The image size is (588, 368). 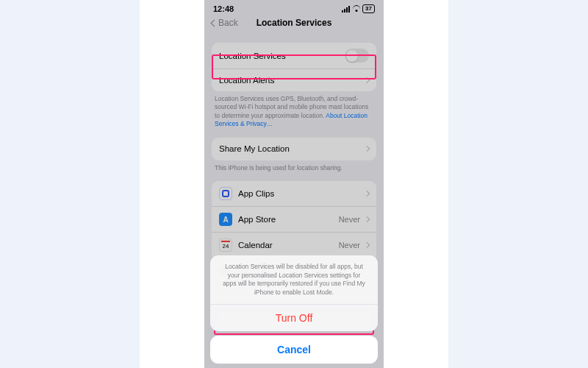 What do you see at coordinates (294, 280) in the screenshot?
I see `sheet-message: Location Services will be disabled for a…` at bounding box center [294, 280].